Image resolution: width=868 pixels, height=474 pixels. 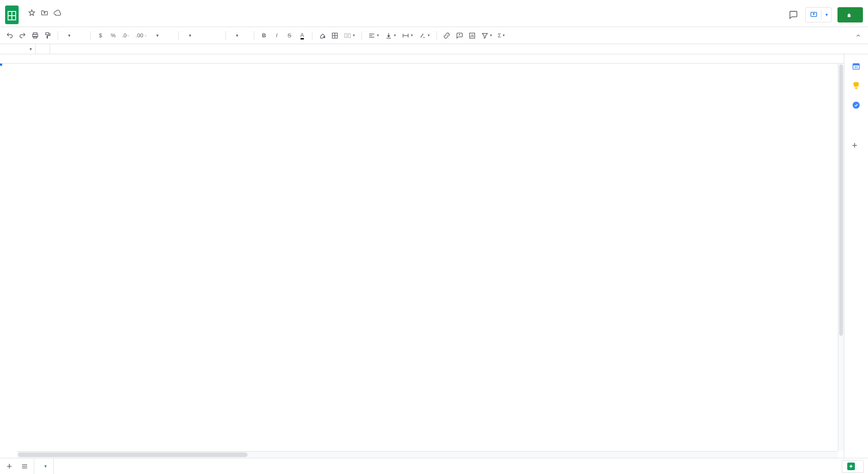 I want to click on horizontal-align-icon: ▼, so click(x=374, y=36).